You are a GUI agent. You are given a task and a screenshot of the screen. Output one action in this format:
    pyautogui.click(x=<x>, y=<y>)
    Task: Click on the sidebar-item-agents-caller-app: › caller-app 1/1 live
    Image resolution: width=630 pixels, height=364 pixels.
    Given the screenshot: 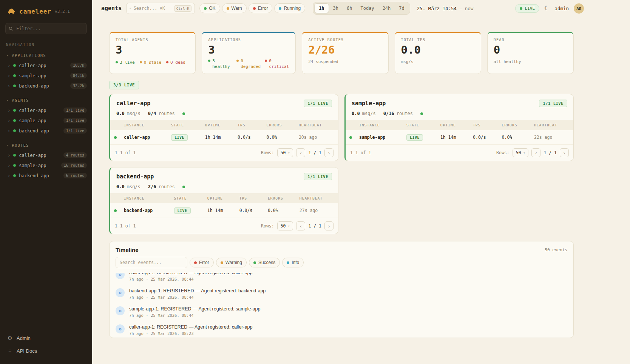 What is the action you would take?
    pyautogui.click(x=46, y=110)
    